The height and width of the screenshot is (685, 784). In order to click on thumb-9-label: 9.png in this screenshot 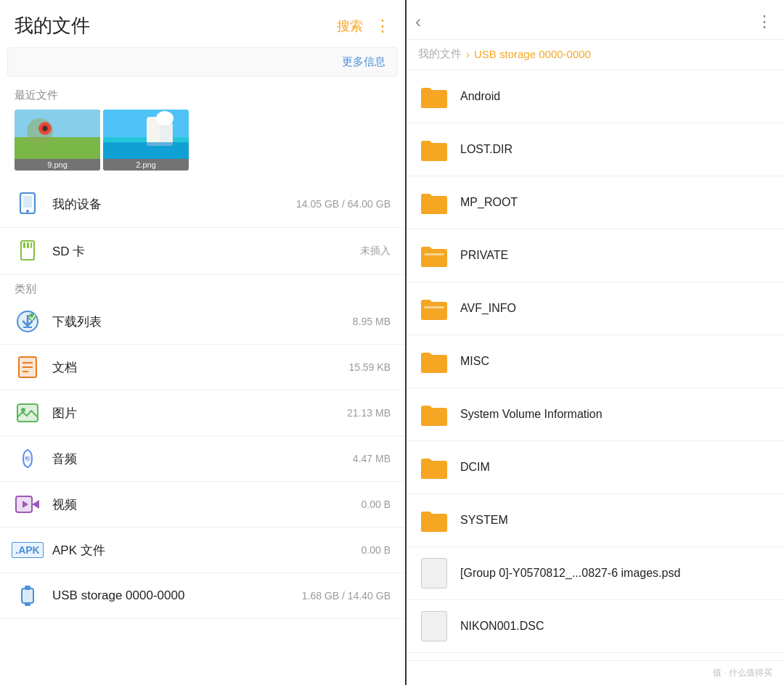, I will do `click(57, 165)`.